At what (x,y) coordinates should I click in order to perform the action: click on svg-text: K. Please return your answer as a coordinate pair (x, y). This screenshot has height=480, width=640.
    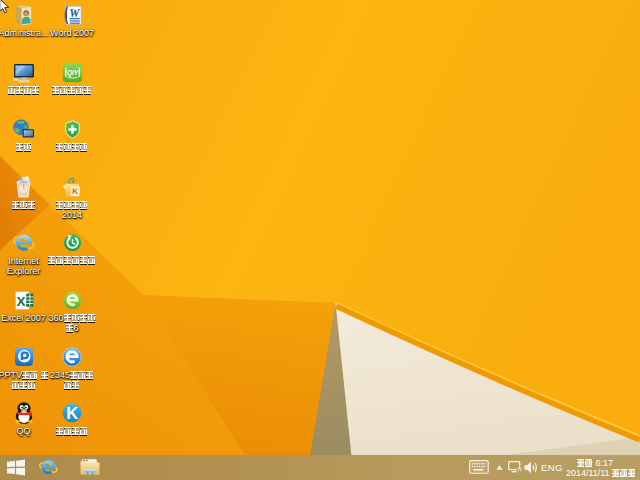
    Looking at the image, I should click on (72, 413).